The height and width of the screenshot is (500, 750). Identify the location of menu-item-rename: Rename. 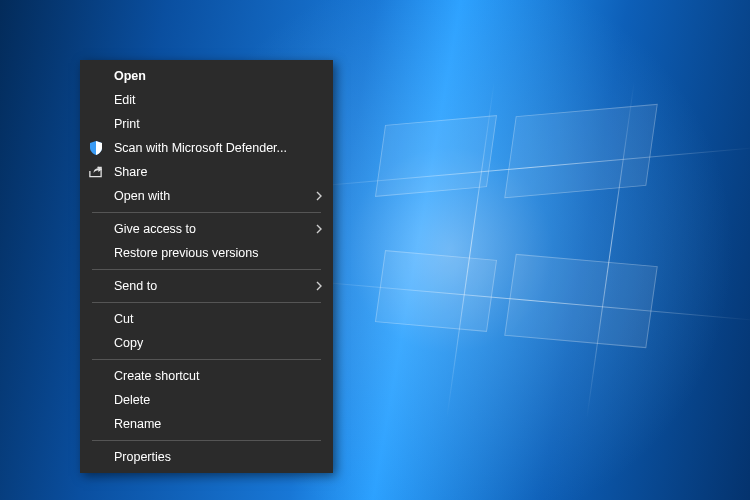
(206, 424).